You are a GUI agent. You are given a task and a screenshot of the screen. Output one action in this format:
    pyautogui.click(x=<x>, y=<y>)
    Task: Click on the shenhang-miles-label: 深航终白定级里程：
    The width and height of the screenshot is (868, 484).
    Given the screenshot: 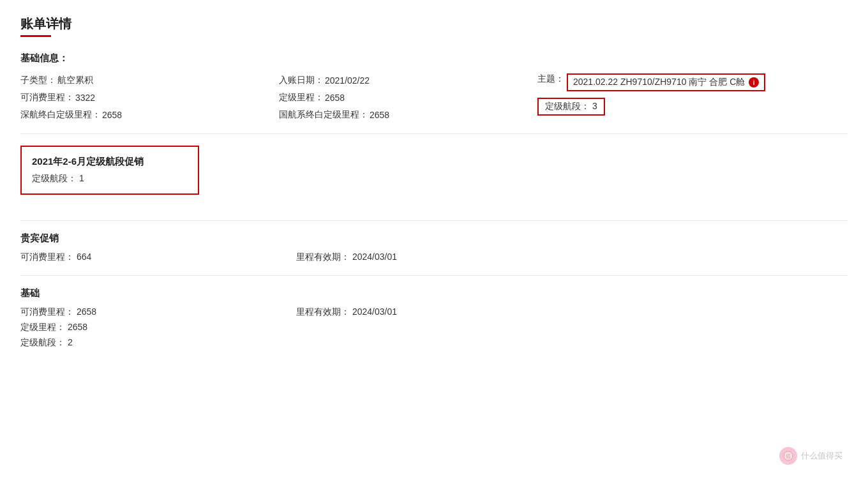 What is the action you would take?
    pyautogui.click(x=61, y=115)
    